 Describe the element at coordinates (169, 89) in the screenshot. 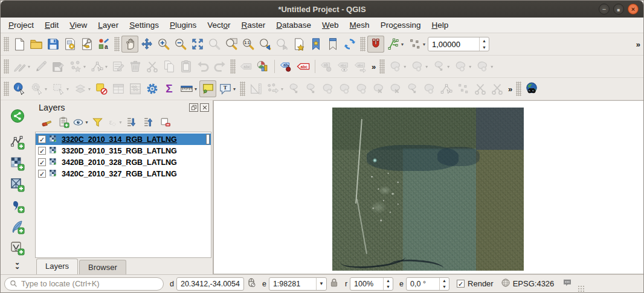

I see `statistical-summary-button: Σ` at that location.